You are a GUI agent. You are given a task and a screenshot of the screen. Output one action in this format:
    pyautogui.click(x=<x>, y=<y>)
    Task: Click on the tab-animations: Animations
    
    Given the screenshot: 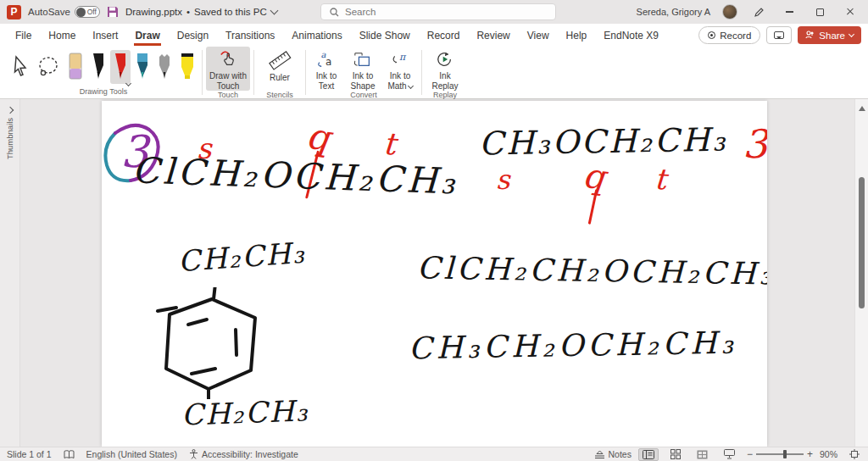 What is the action you would take?
    pyautogui.click(x=317, y=36)
    